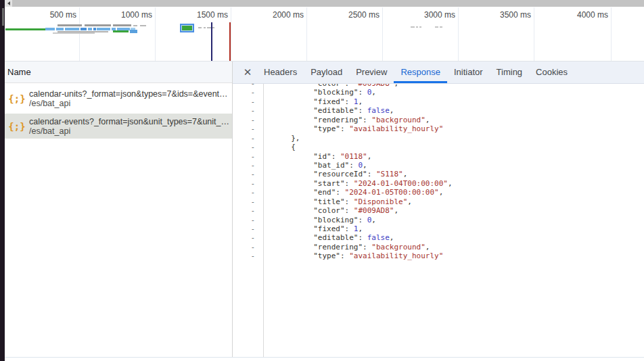  I want to click on timeline-tick-label: 1000 ms, so click(129, 15).